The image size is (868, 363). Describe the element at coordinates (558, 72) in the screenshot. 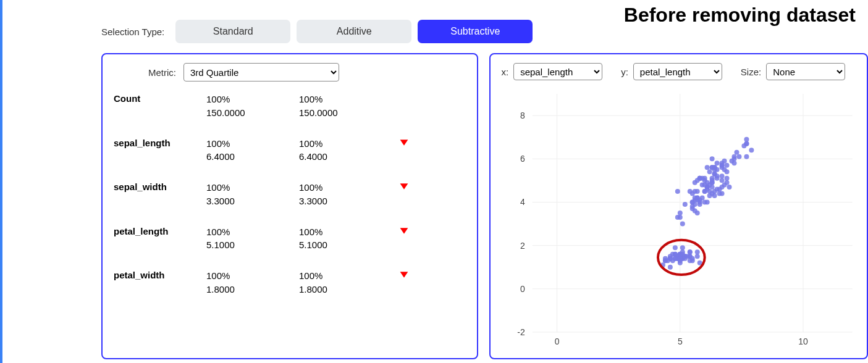

I see `x-axis-select: sepal_length` at that location.